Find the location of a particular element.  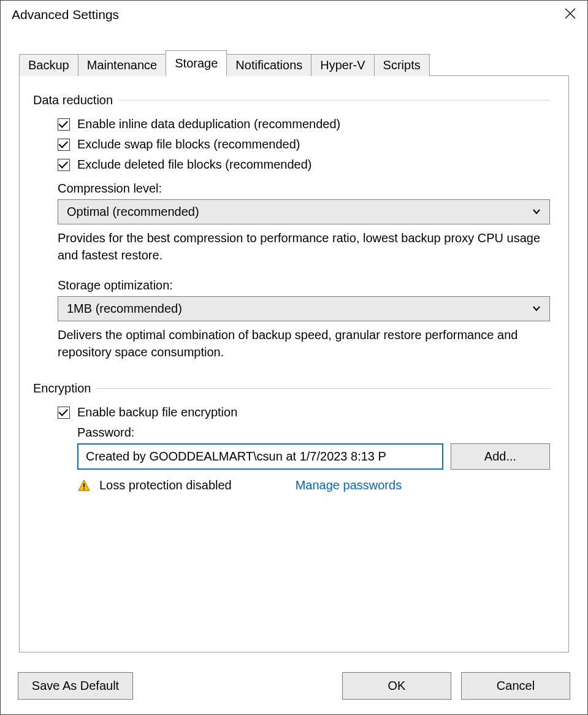

checkbox-deleted is located at coordinates (64, 165).